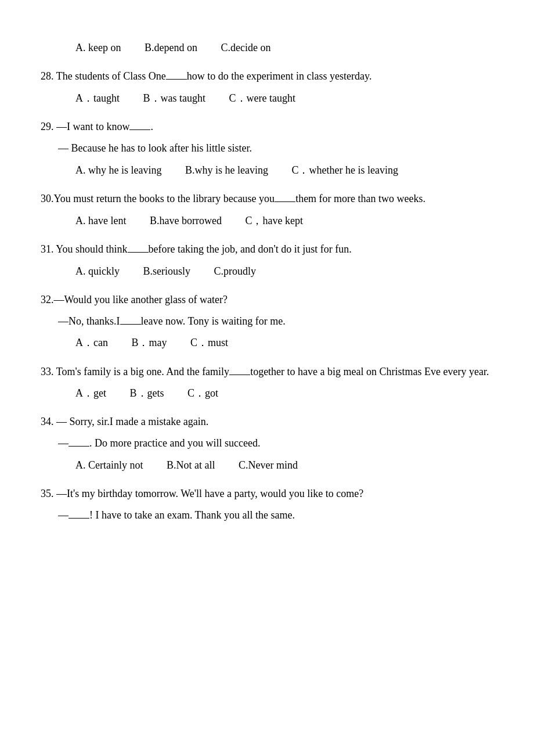  What do you see at coordinates (147, 393) in the screenshot?
I see `option-33b: B．gets` at bounding box center [147, 393].